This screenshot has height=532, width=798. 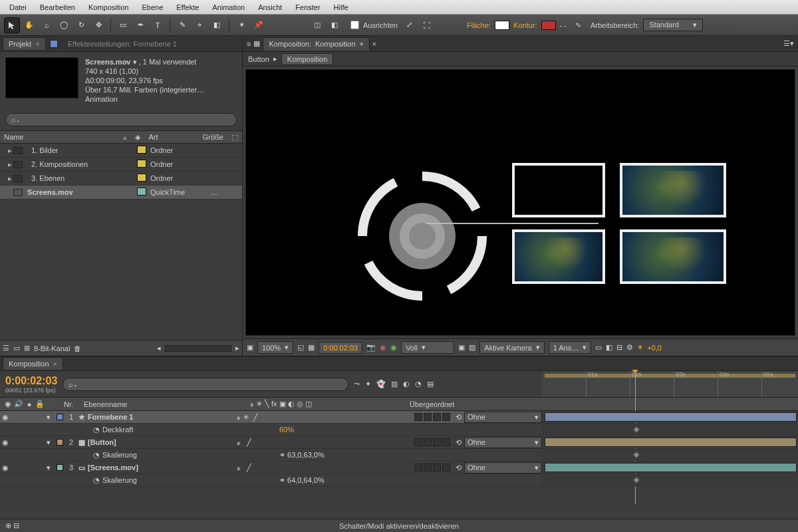 What do you see at coordinates (29, 25) in the screenshot?
I see `hand-tool: ✋` at bounding box center [29, 25].